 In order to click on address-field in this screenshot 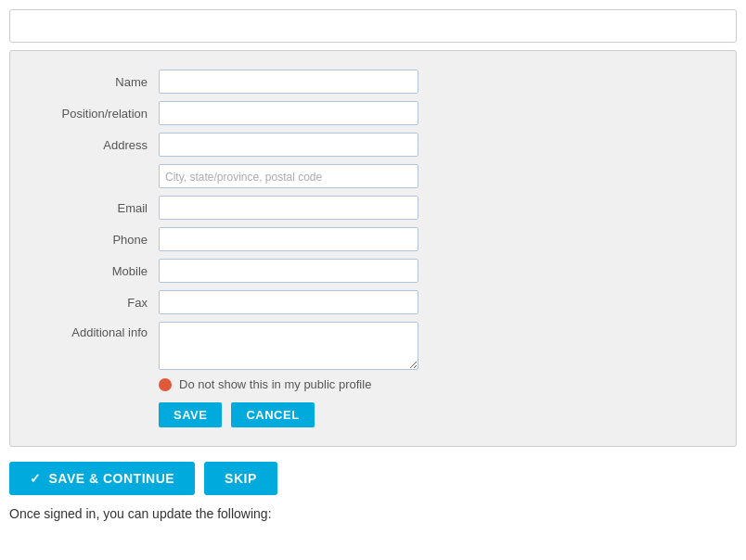, I will do `click(289, 145)`.